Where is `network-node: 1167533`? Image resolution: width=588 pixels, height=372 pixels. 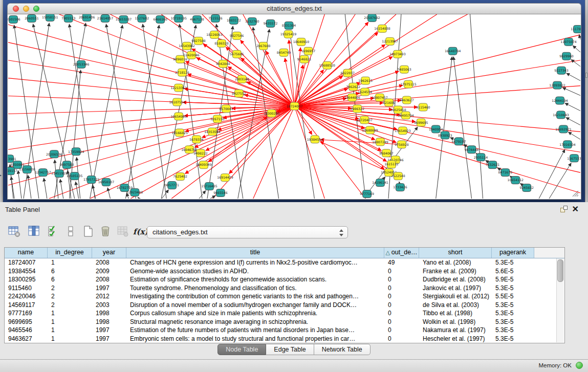 network-node: 1167533 is located at coordinates (574, 159).